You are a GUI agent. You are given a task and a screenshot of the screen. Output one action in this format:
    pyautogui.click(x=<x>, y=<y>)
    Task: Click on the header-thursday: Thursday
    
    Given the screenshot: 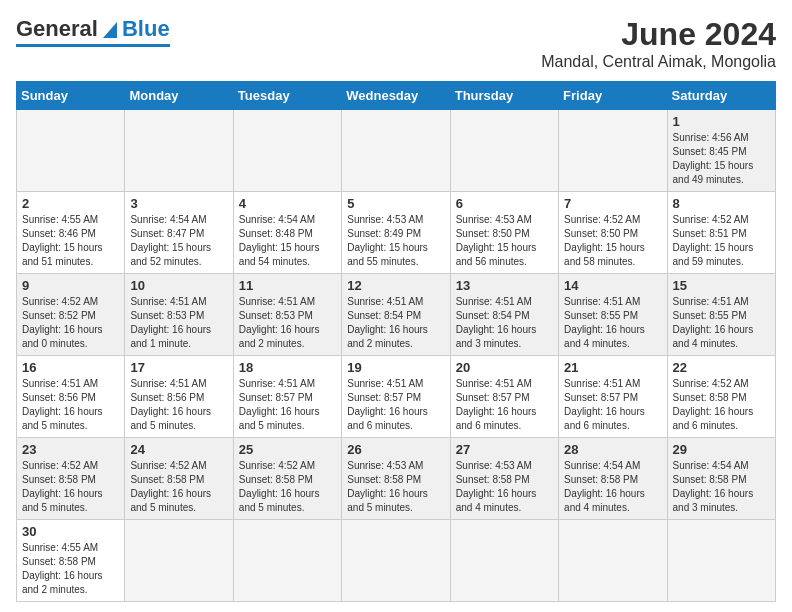 What is the action you would take?
    pyautogui.click(x=504, y=96)
    